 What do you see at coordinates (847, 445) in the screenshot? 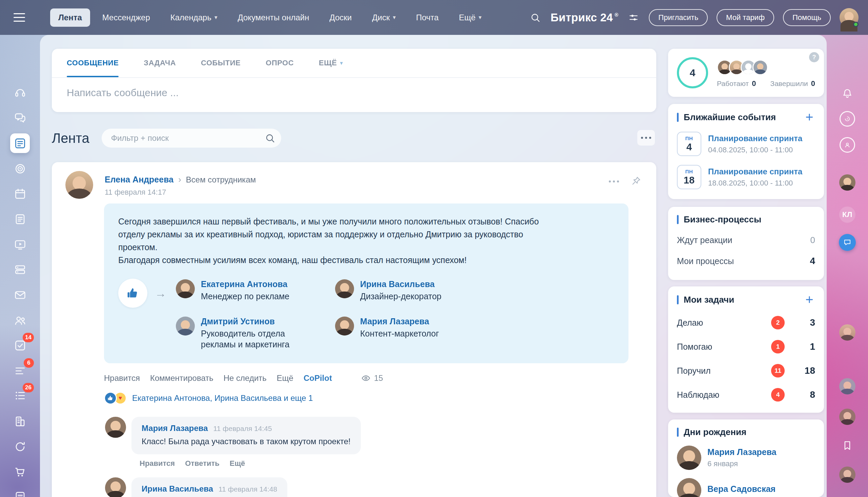
I see `bookmark-icon` at bounding box center [847, 445].